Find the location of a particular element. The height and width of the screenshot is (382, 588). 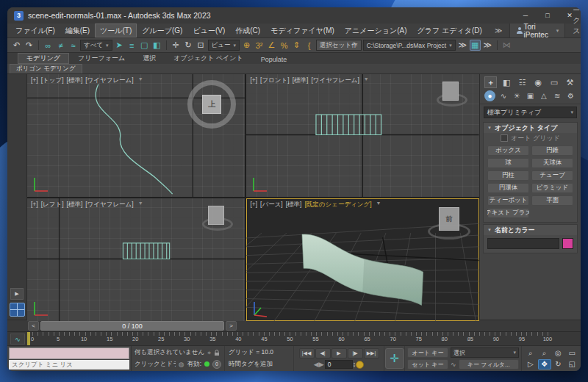

viewport-menu-view: [トップ] is located at coordinates (53, 81).